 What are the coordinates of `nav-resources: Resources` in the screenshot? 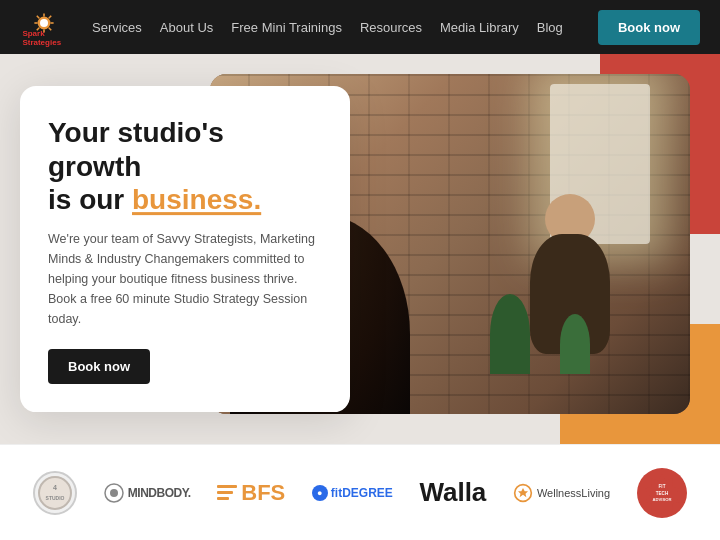 It's located at (391, 28).